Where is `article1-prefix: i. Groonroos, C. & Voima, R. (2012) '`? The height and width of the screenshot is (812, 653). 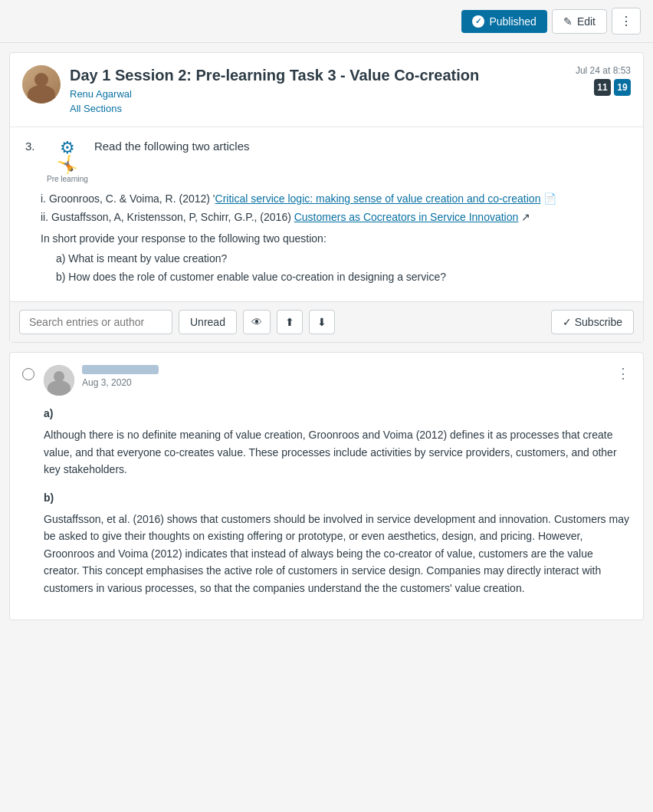
article1-prefix: i. Groonroos, C. & Voima, R. (2012) ' is located at coordinates (128, 199).